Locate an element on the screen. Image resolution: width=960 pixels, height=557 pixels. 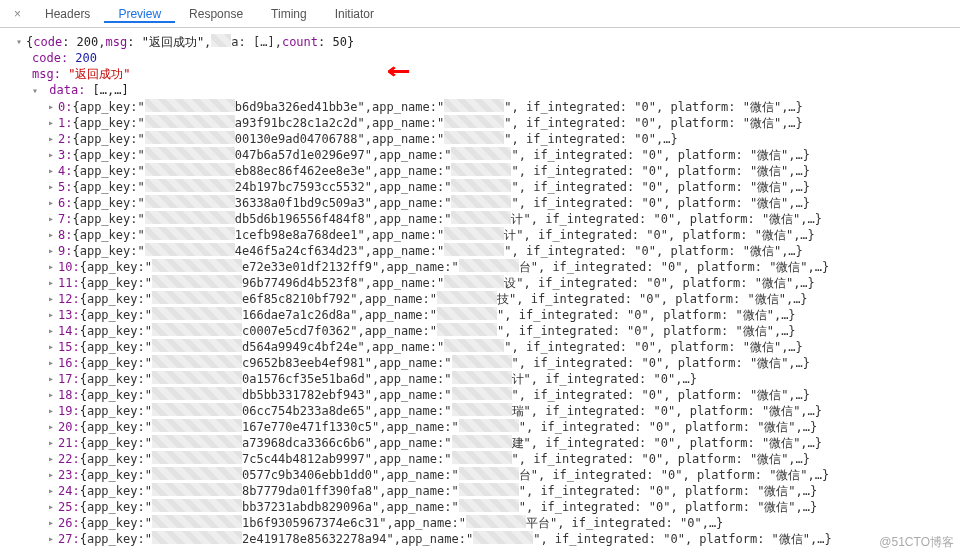
data-row: 22: {app_key: "7c5c44b4812ab9997", app_n… is located at coordinates (486, 459).